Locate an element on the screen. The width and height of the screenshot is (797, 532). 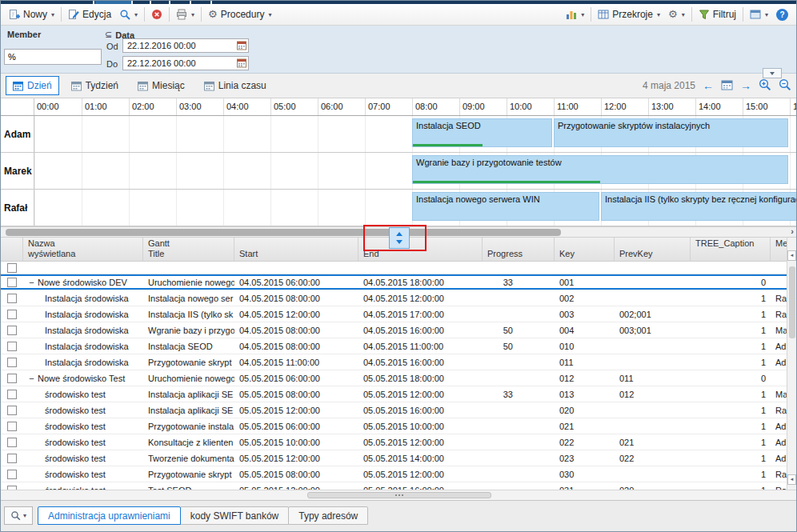
view-selector-button: ▾ is located at coordinates (18, 515).